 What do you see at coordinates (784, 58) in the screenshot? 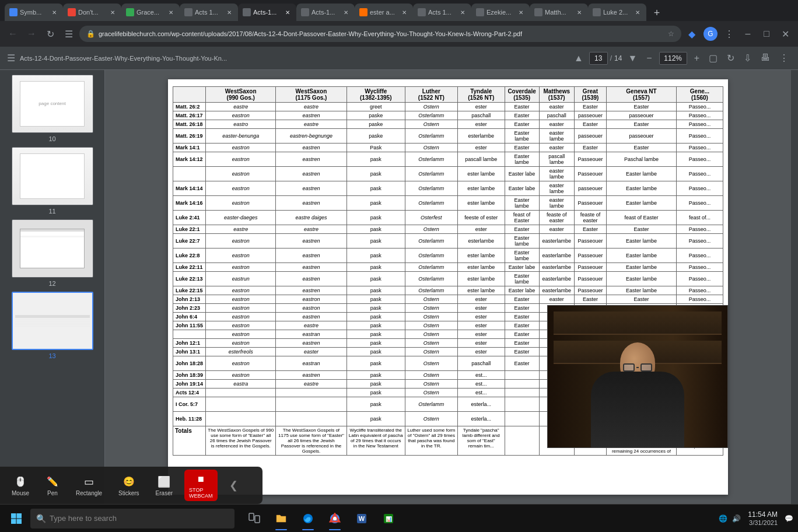
I see `more-options-button: ⋮` at bounding box center [784, 58].